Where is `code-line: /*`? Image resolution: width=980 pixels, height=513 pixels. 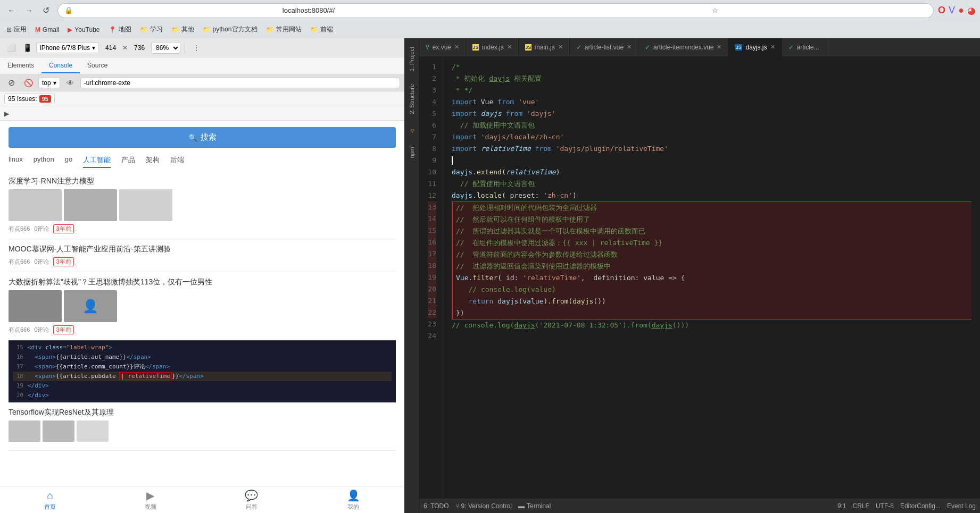 code-line: /* is located at coordinates (712, 67).